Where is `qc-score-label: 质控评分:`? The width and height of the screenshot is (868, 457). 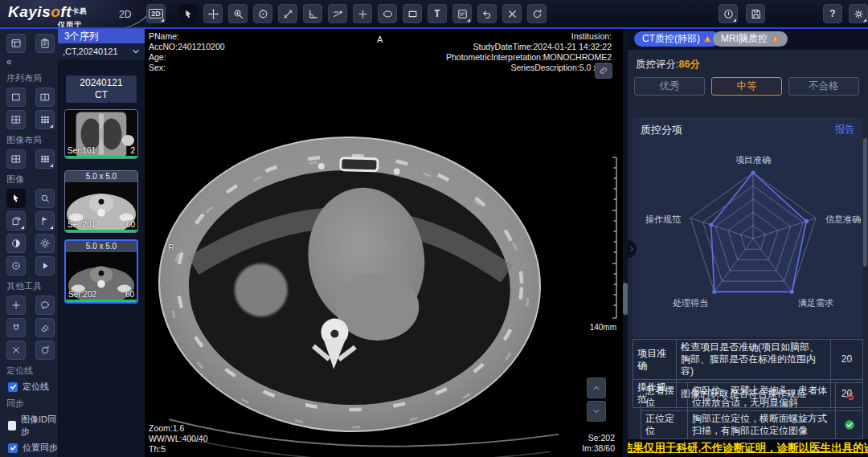
qc-score-label: 质控评分: is located at coordinates (657, 64).